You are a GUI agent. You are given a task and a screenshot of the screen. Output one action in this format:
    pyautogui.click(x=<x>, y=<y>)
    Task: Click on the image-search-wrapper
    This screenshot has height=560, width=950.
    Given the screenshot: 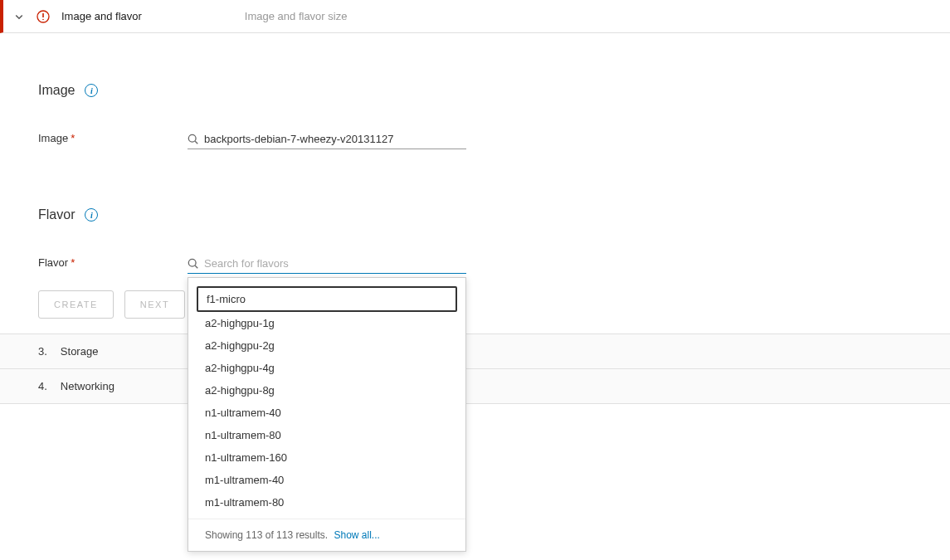 What is the action you would take?
    pyautogui.click(x=327, y=139)
    